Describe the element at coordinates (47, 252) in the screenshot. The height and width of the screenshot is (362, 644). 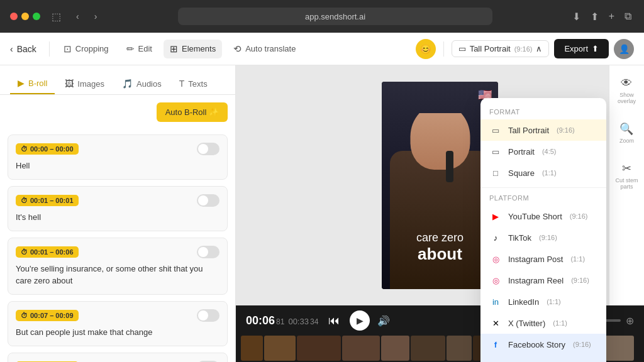
I see `clip-time-badge: ⏱ 00:01 – 00:06` at that location.